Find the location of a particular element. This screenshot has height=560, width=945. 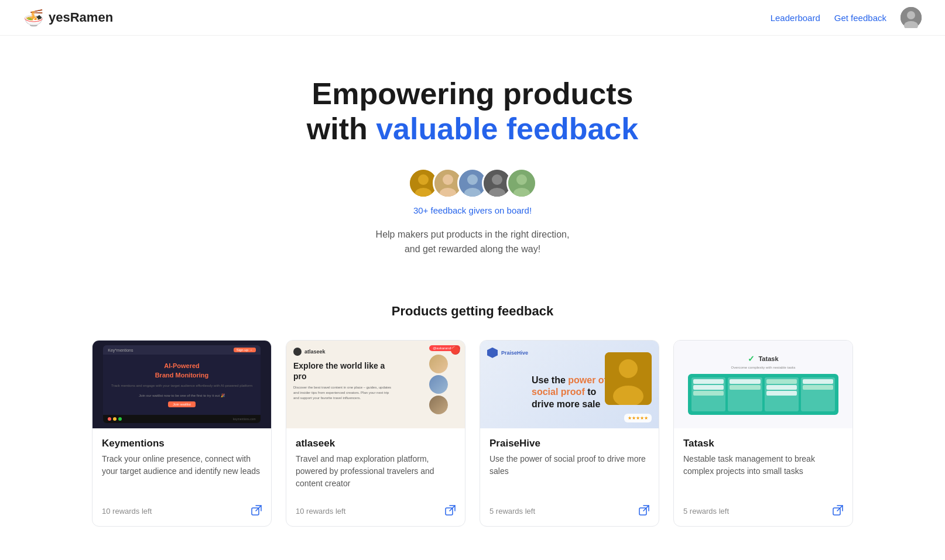

card-body-keymentions: Keymentions Track your online presence, … is located at coordinates (182, 463).